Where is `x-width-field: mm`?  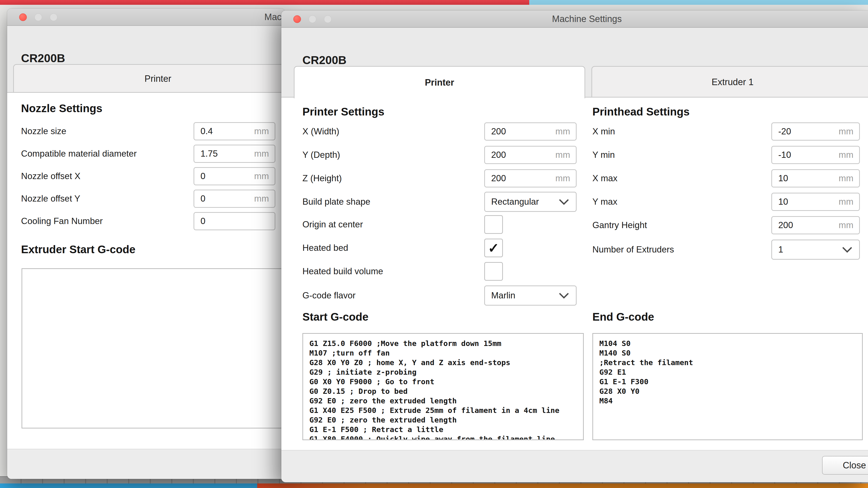
x-width-field: mm is located at coordinates (530, 131).